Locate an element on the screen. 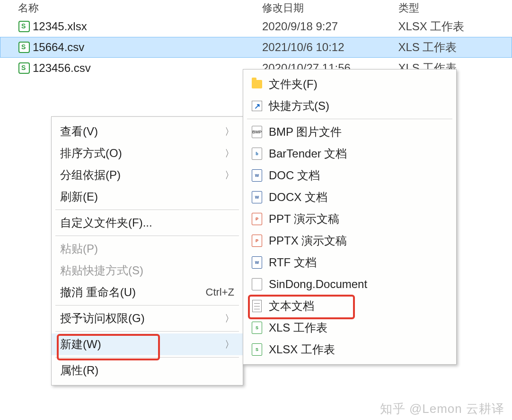 The width and height of the screenshot is (512, 420). menu-view: 查看(V) 〉 is located at coordinates (147, 131).